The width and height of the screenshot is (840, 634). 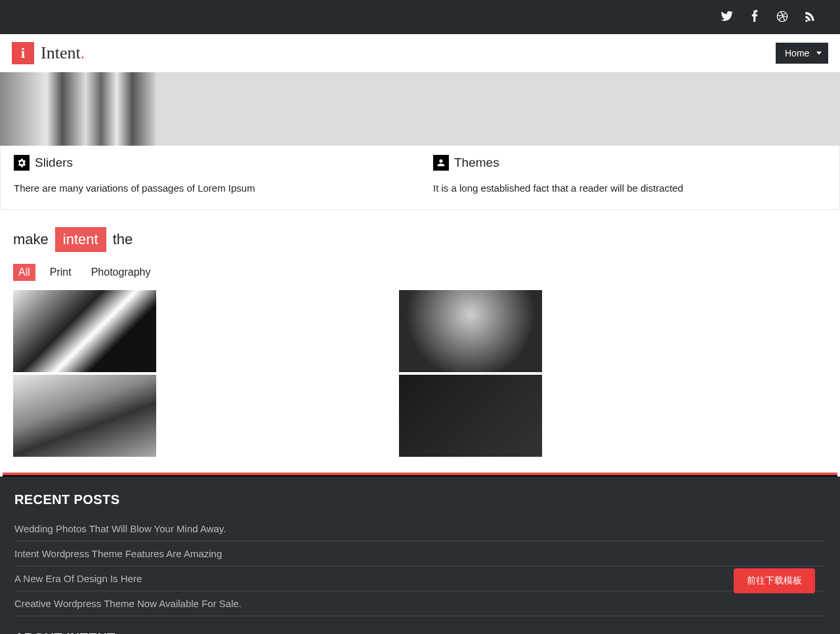 What do you see at coordinates (420, 633) in the screenshot?
I see `about-title: ABOUT INTENT` at bounding box center [420, 633].